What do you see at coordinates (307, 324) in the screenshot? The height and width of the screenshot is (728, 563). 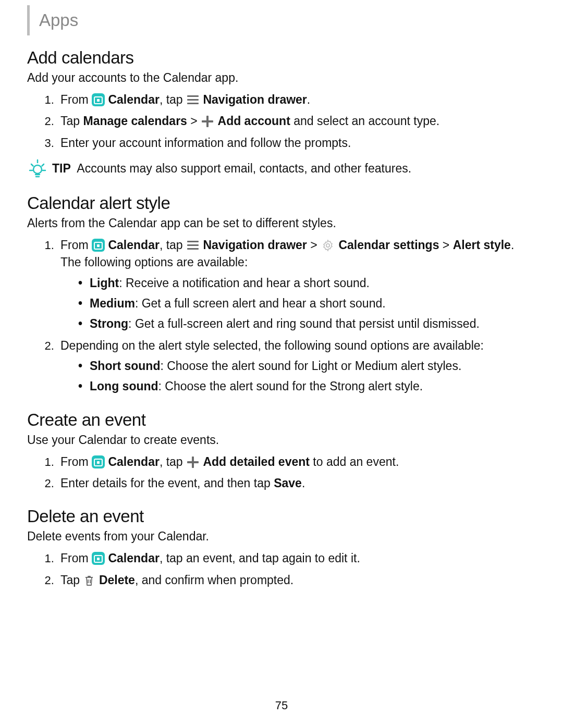 I see `sub-item: Strong: Get a full-screen alert and ring…` at bounding box center [307, 324].